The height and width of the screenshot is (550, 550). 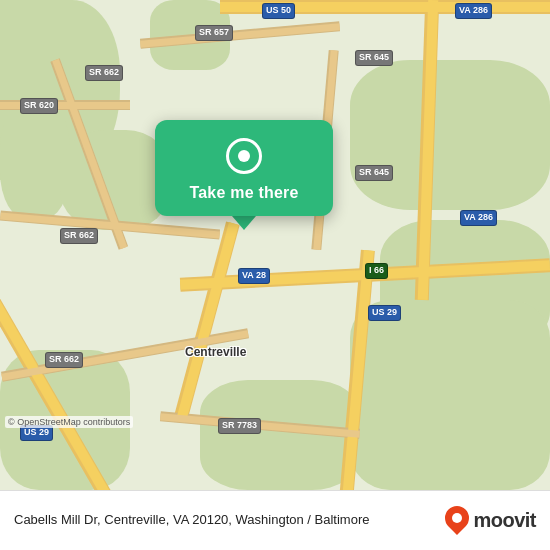 I want to click on moovit-pin-icon, so click(x=457, y=521).